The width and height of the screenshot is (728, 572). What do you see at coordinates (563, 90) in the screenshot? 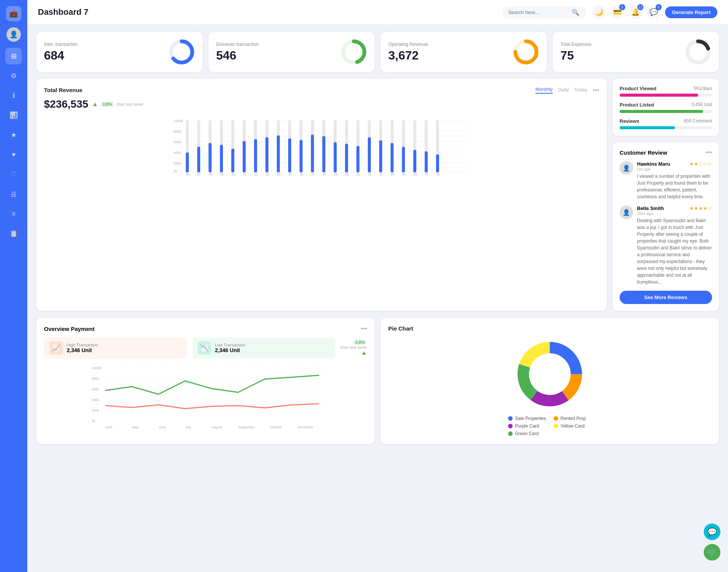
I see `tab-daily: Daily` at bounding box center [563, 90].